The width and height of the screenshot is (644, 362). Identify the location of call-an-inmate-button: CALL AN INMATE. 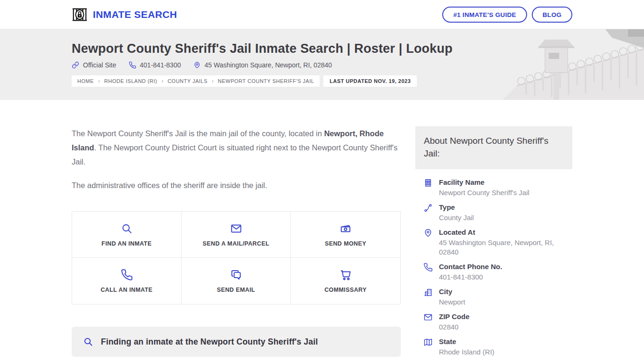
(127, 281).